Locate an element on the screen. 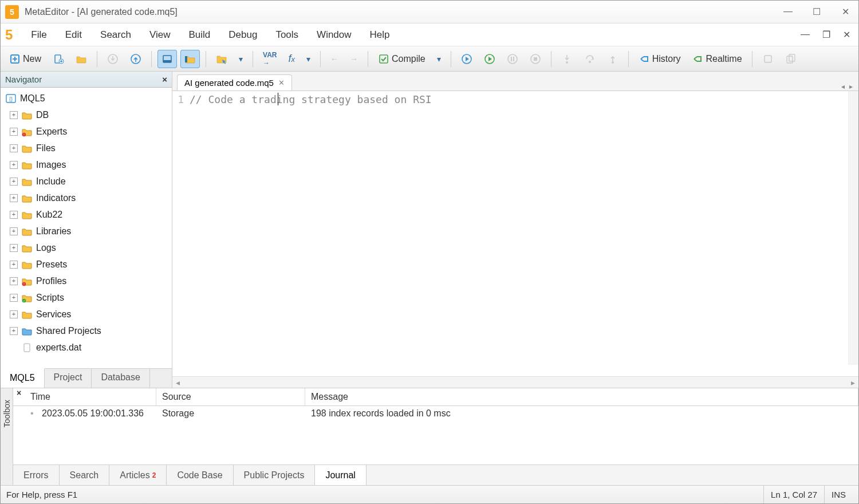 The height and width of the screenshot is (504, 859). menu-help: Help is located at coordinates (380, 35).